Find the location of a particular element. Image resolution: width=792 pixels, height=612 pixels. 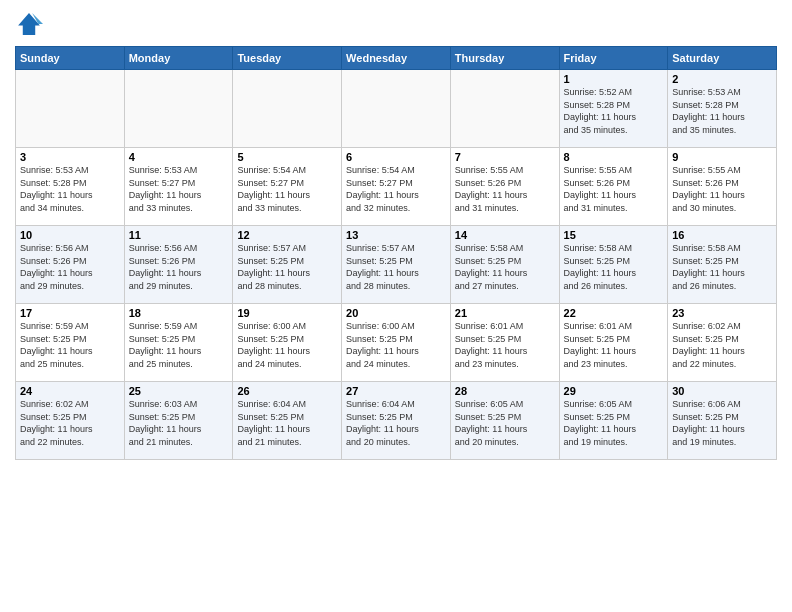

week-row-3: 10Sunrise: 5:56 AM Sunset: 5:26 PM Dayli… is located at coordinates (396, 265).